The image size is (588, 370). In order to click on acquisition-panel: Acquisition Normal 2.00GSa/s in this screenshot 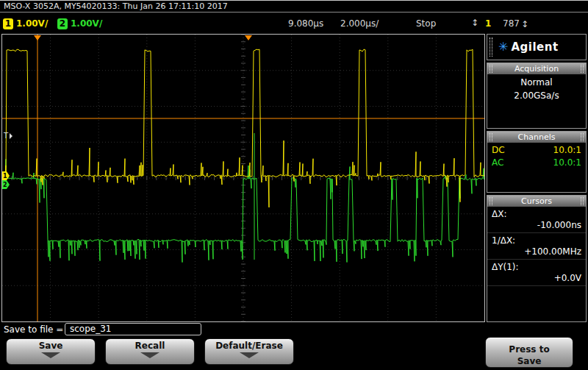, I will do `click(537, 96)`.